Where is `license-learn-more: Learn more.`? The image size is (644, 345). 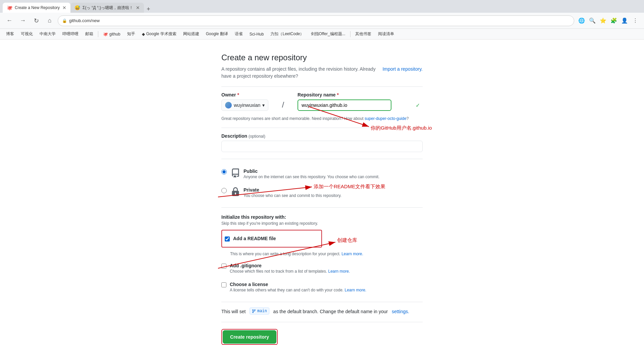
license-learn-more: Learn more. is located at coordinates (356, 290).